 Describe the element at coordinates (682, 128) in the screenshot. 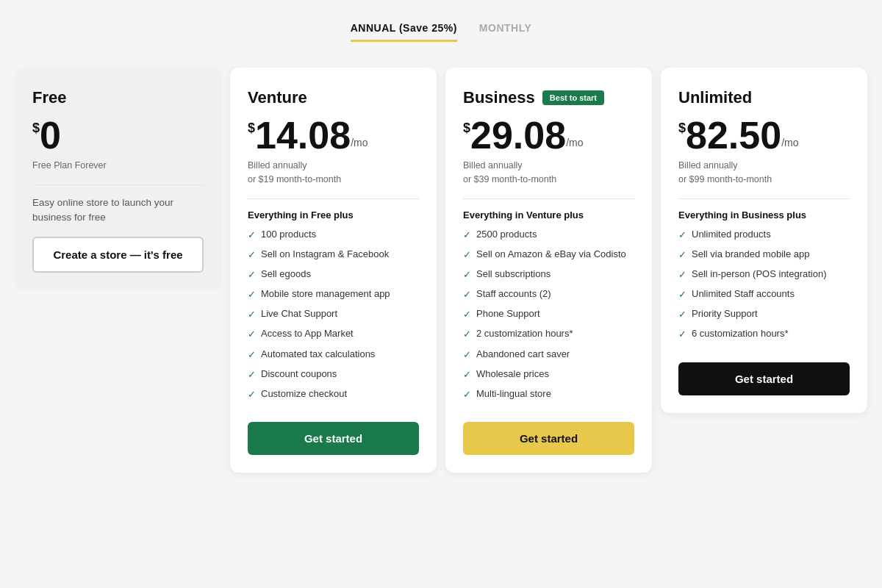

I see `plan-unlimited-currency: $` at that location.